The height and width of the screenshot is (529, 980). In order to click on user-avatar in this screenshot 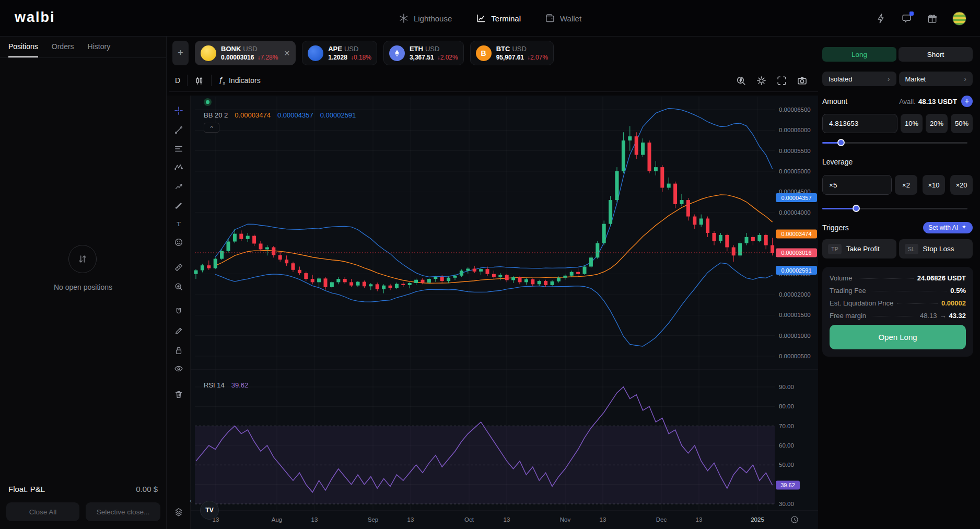, I will do `click(959, 19)`.